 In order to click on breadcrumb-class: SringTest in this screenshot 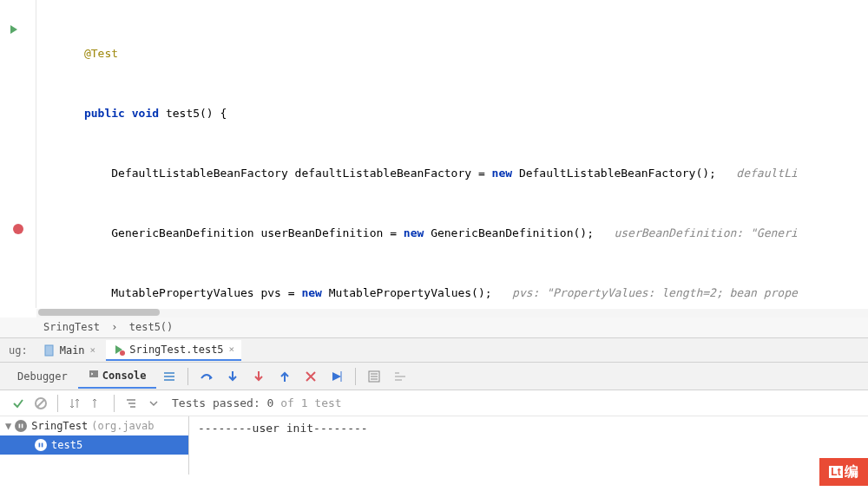, I will do `click(71, 327)`.